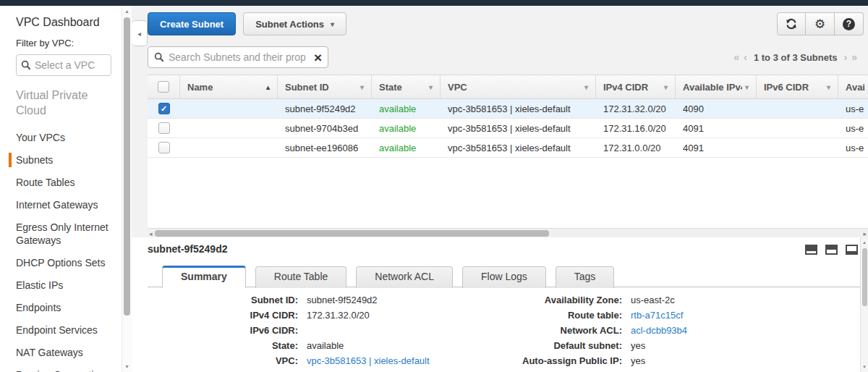 This screenshot has width=868, height=372. Describe the element at coordinates (716, 87) in the screenshot. I see `column-header-available-ipv4: Available IPv4 A ▾` at that location.